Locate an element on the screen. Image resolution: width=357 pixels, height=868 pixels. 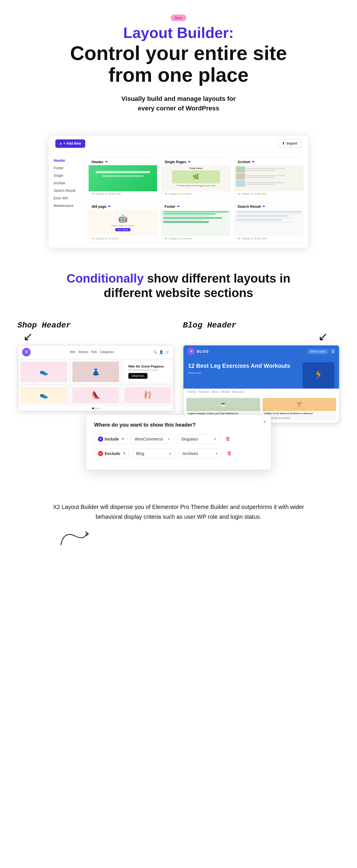
eye-icon: 👁 is located at coordinates (93, 194).